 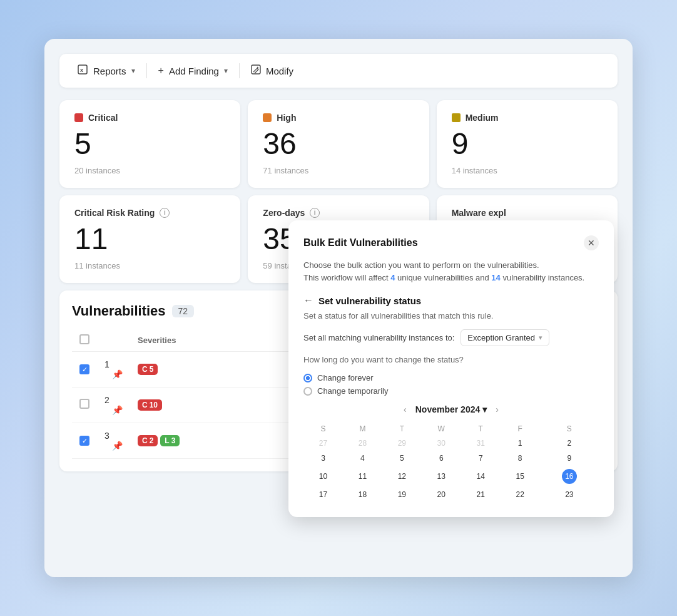 What do you see at coordinates (451, 359) in the screenshot?
I see `modal-duration-label: How long do you want to change the statu…` at bounding box center [451, 359].